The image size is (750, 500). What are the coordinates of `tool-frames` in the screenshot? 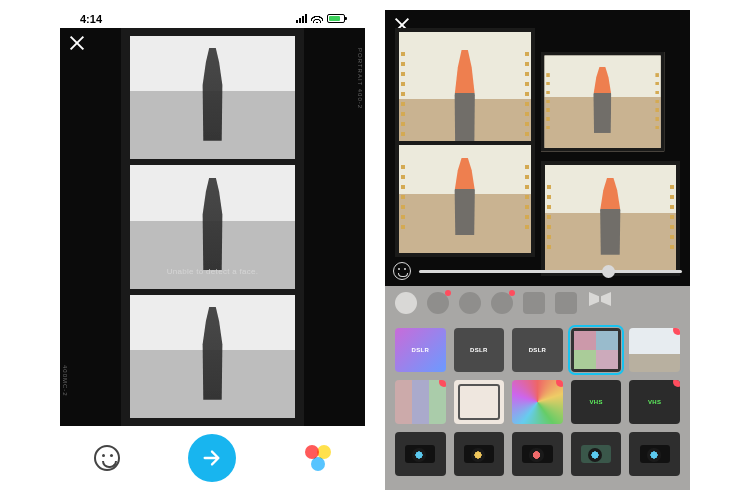 It's located at (600, 303).